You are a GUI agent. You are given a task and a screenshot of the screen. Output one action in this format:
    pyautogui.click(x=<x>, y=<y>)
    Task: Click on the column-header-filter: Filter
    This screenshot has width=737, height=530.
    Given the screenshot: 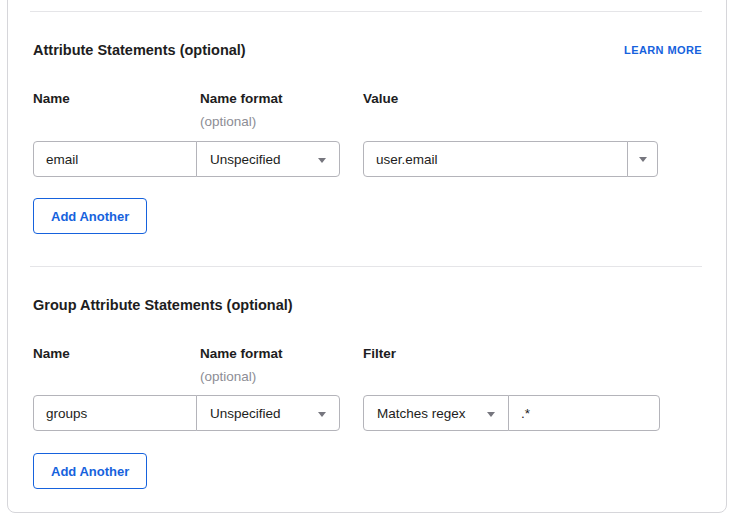 What is the action you would take?
    pyautogui.click(x=380, y=354)
    